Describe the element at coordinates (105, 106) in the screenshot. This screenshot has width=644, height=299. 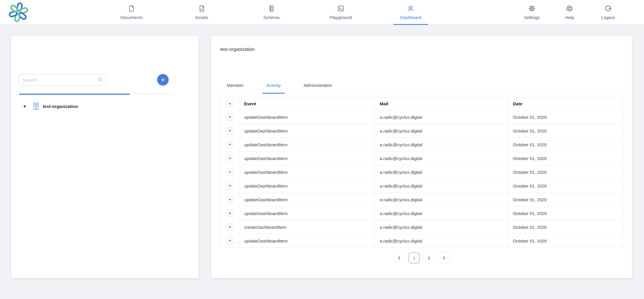
I see `tree-item-test-organization: test-organization` at that location.